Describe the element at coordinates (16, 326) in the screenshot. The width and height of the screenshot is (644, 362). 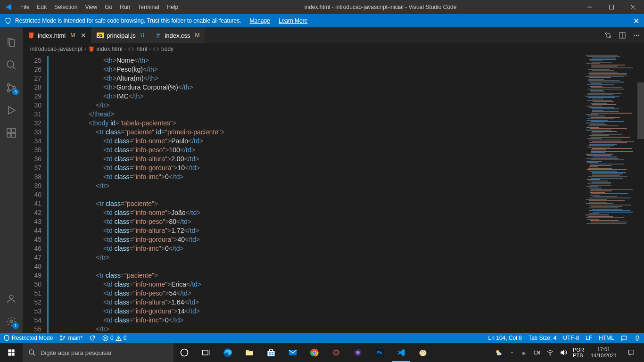
I see `manage-badge: 1` at that location.